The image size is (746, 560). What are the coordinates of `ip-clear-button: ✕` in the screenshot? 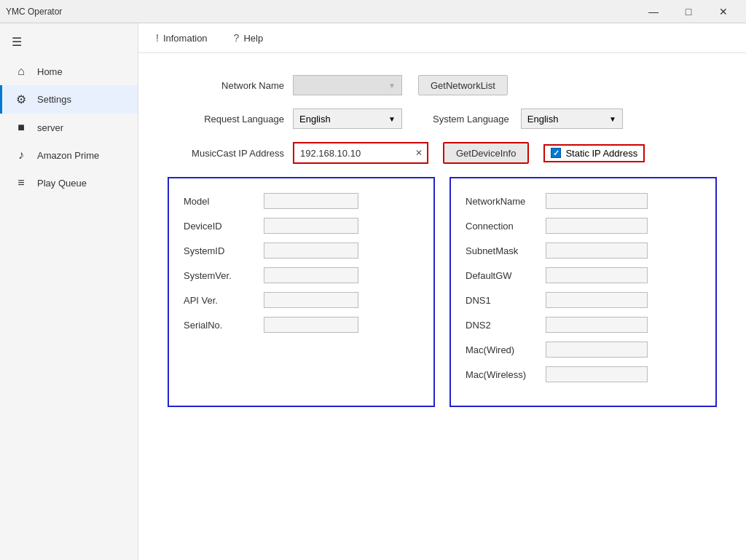 It's located at (419, 153).